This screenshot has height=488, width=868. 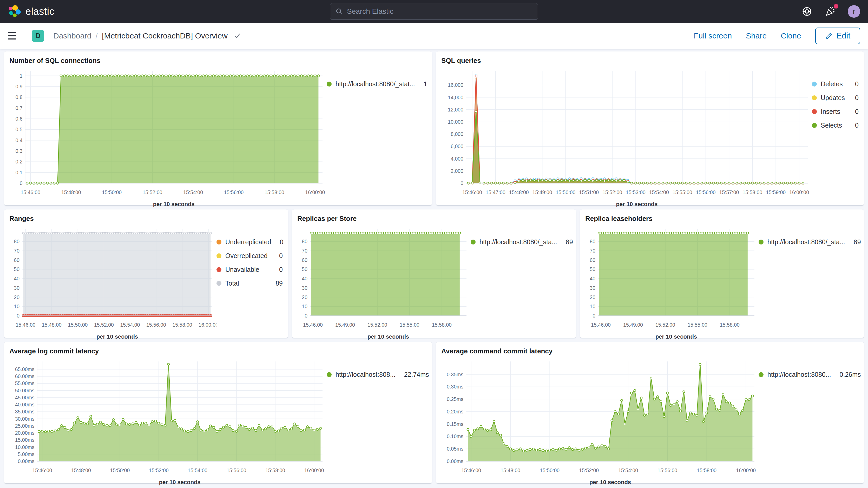 I want to click on chart-canvas-avg_cmd_commit_latency: 0.00ms0.05ms0.10ms0.15ms0.20ms0.25ms0.30…, so click(x=600, y=422).